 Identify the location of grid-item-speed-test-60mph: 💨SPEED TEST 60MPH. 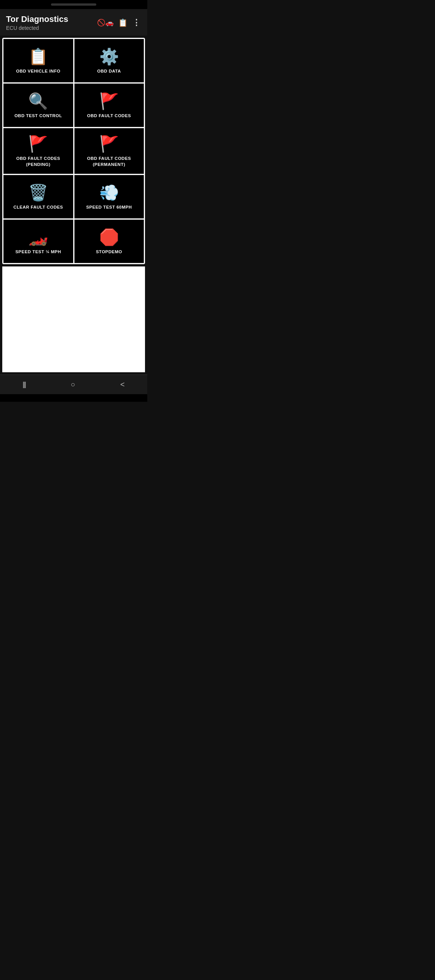
(110, 197).